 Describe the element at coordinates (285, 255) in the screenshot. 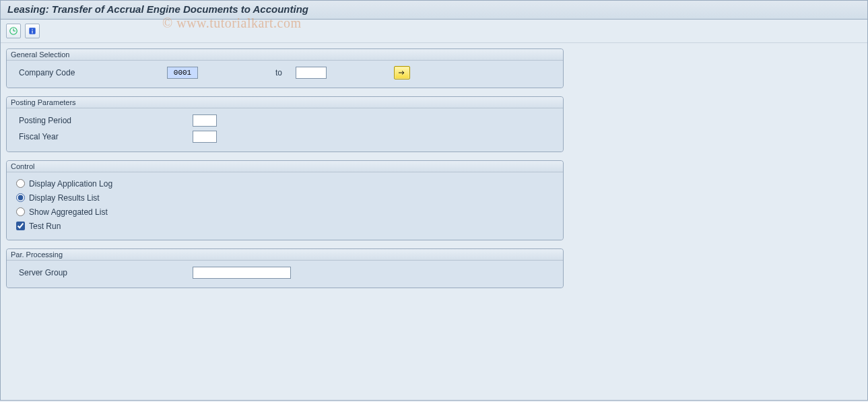

I see `group-header: Par. Processing` at that location.